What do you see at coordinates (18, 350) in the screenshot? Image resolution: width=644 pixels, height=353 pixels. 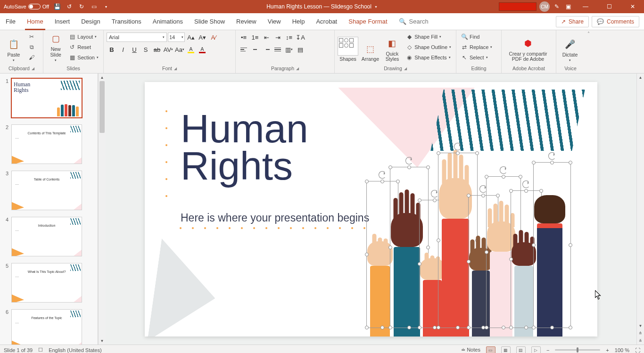 I see `slide-counter: Slide 1 of 39` at bounding box center [18, 350].